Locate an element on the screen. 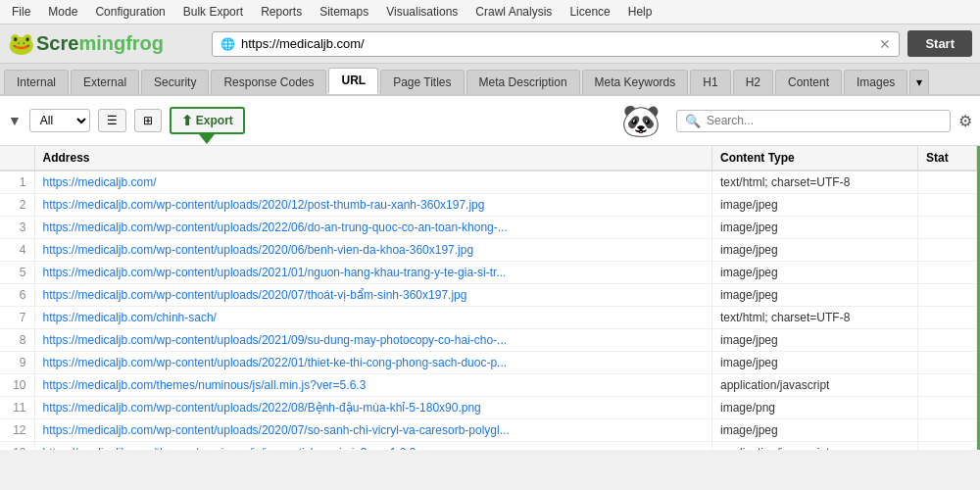  table-row: 7 https://medicaljb.com/chinh-sach/ text… is located at coordinates (488, 318).